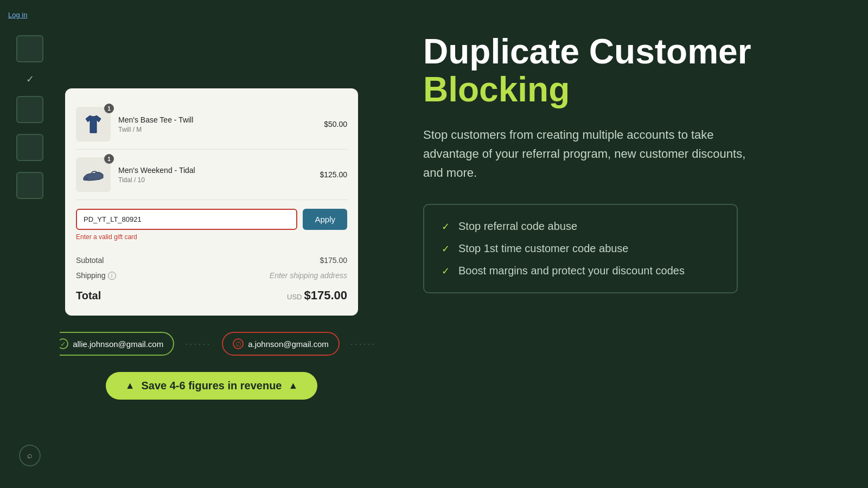 The width and height of the screenshot is (868, 488). Describe the element at coordinates (88, 296) in the screenshot. I see `total-label: Total` at that location.